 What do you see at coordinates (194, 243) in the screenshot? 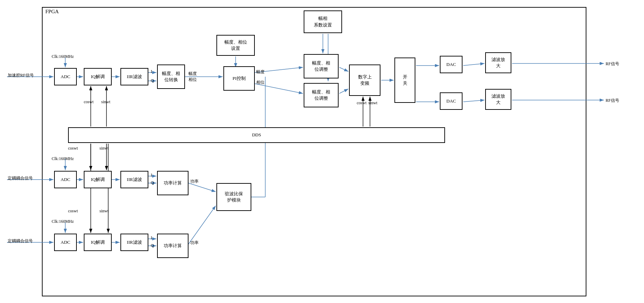
I see `power2-label: 功率` at bounding box center [194, 243].